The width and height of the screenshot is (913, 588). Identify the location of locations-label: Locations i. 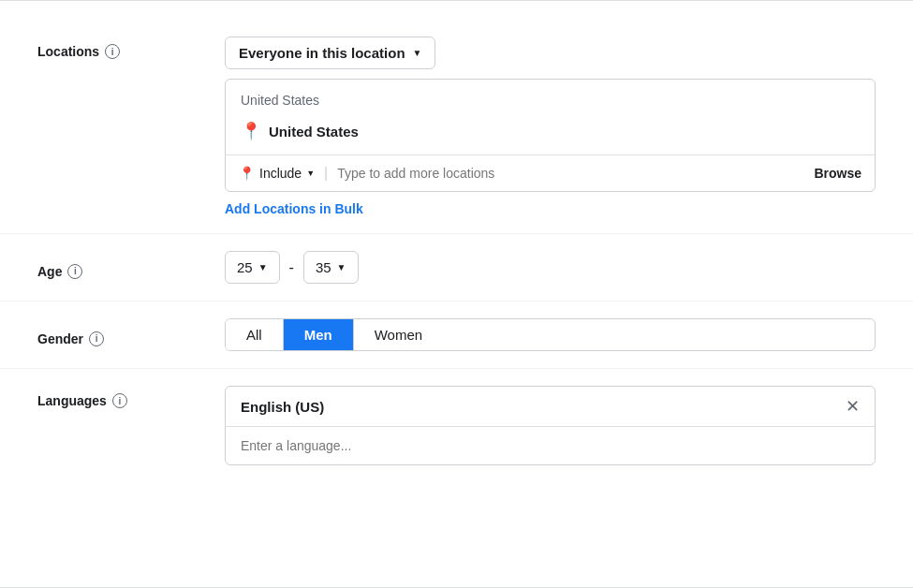
(131, 48).